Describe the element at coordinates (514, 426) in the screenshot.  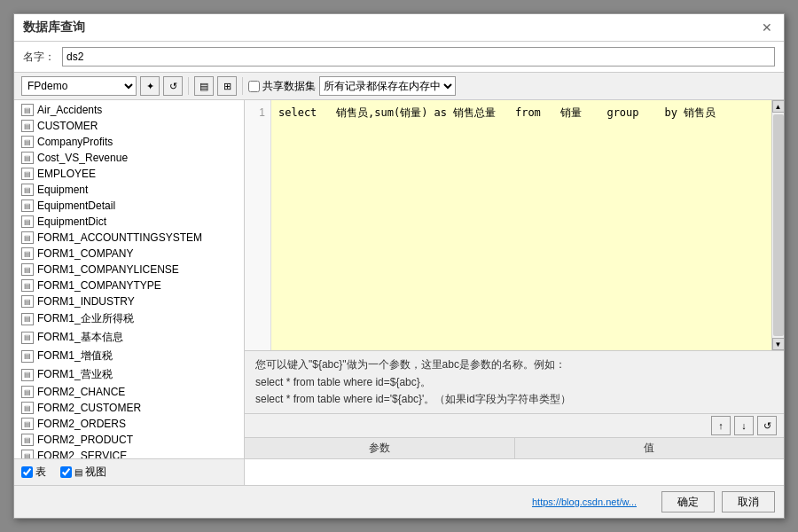
I see `params-toolbar: ↑ ↓ ↺` at that location.